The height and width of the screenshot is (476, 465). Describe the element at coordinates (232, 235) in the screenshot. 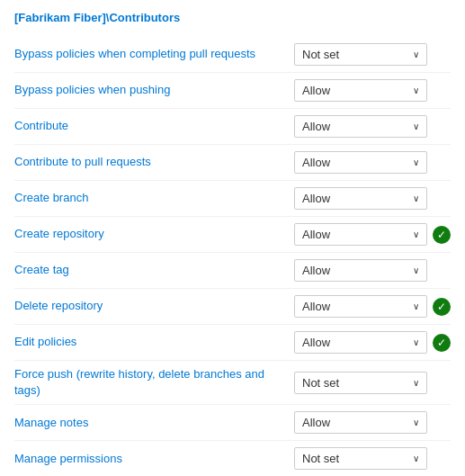

I see `permission-row: Create repositoryAllow∨✓` at that location.